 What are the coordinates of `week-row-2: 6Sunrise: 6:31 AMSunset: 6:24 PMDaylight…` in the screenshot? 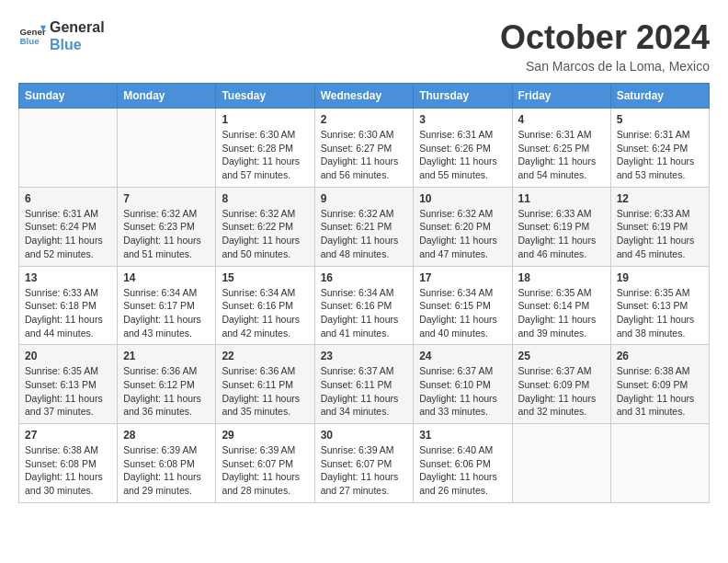 It's located at (364, 226).